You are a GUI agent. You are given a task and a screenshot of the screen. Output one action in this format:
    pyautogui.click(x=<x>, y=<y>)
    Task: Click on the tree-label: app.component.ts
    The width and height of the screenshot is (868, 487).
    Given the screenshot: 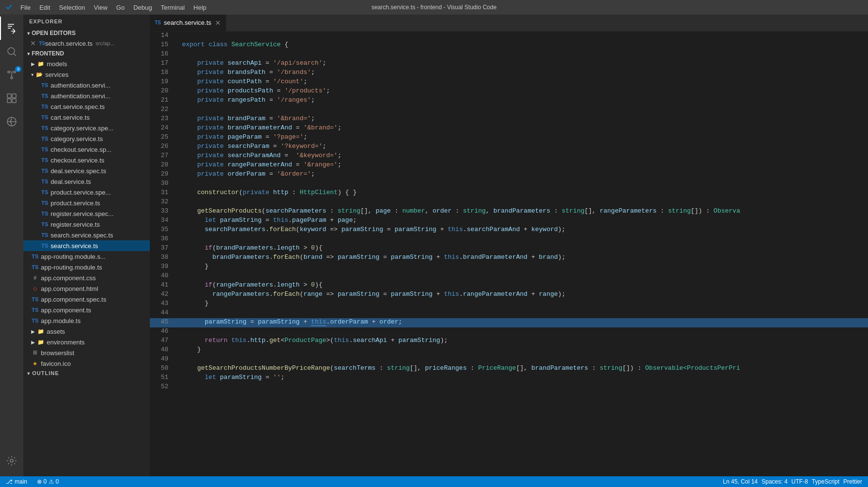 What is the action you would take?
    pyautogui.click(x=66, y=310)
    